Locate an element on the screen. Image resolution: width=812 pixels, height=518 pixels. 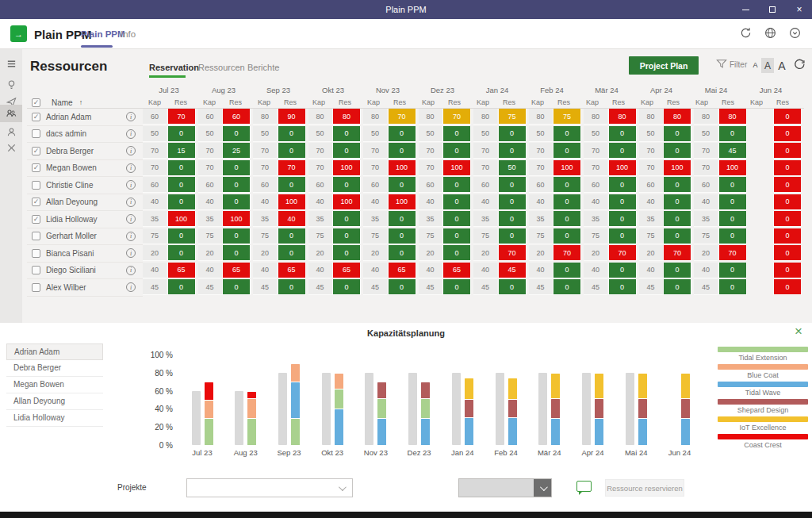
close-button: × is located at coordinates (799, 10).